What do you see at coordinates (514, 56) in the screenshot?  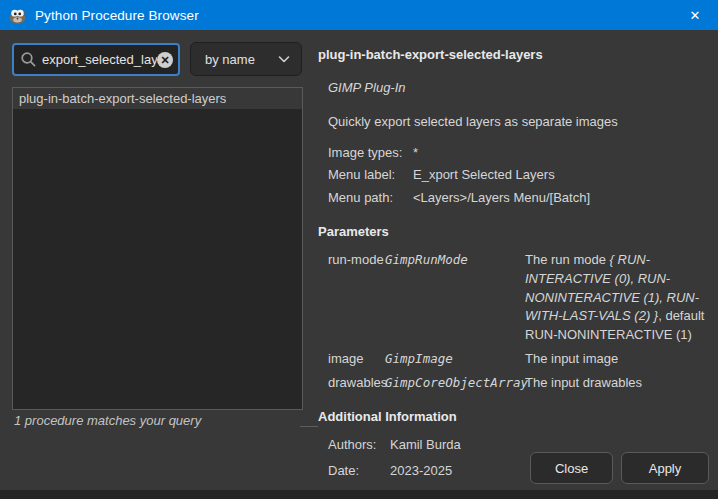 I see `procedure-name-heading: plug-in-batch-export-selected-layers` at bounding box center [514, 56].